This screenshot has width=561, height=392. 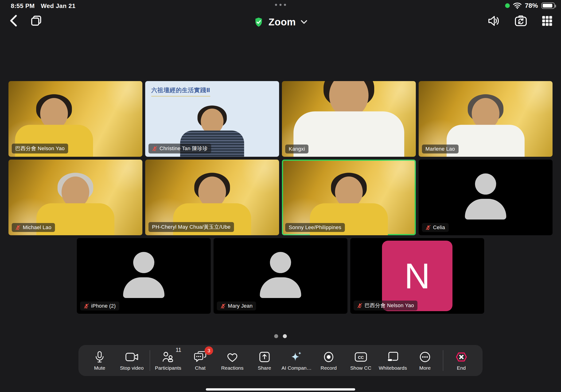 I want to click on video-tile-christine-tan: 六祖壇經的生活實踐Ⅱ Christine Tan 陳珍珍, so click(x=212, y=119).